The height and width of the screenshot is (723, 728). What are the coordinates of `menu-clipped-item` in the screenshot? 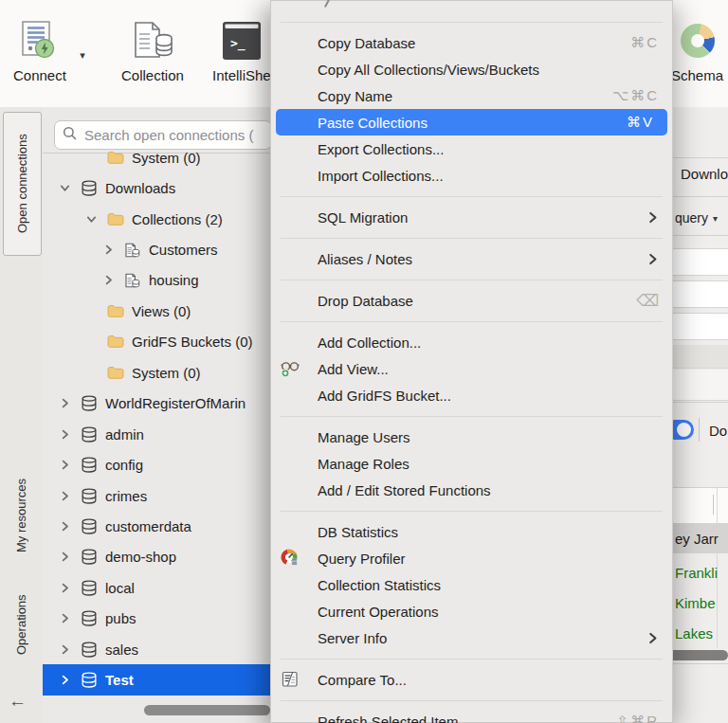 It's located at (472, 8).